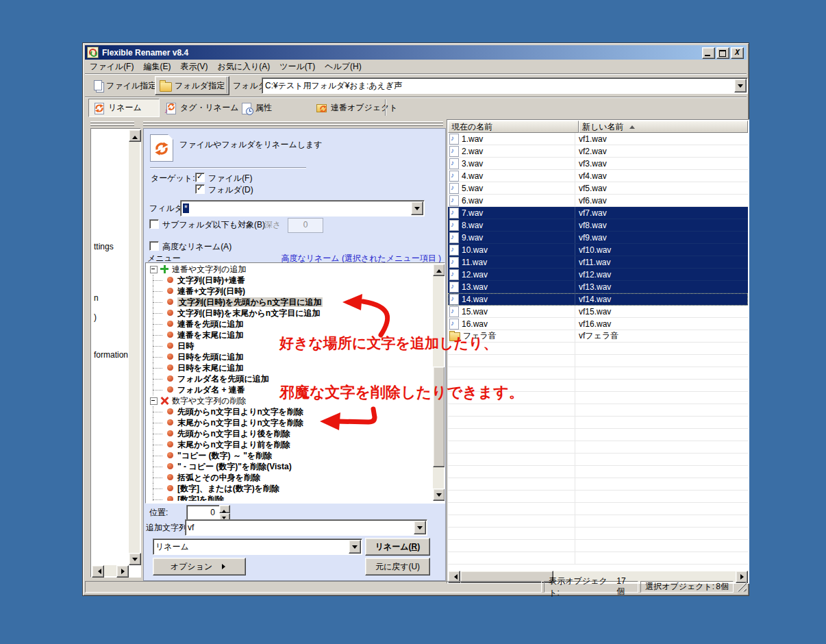 The height and width of the screenshot is (644, 826). I want to click on tree-item: [数字]、または(数字)を削除, so click(289, 488).